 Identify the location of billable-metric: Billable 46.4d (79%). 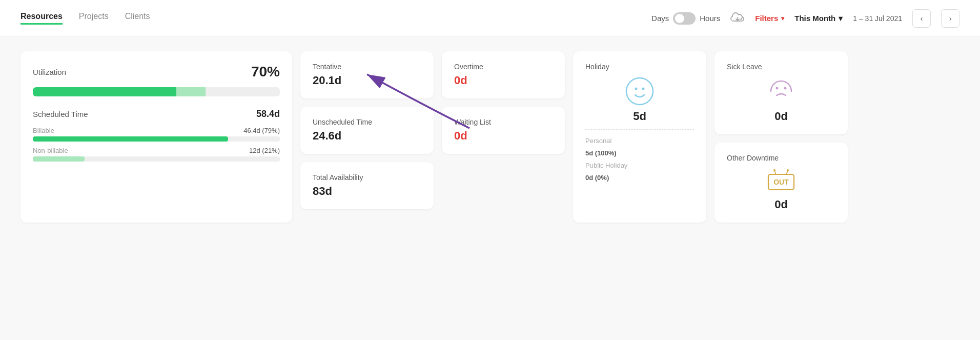
(156, 134).